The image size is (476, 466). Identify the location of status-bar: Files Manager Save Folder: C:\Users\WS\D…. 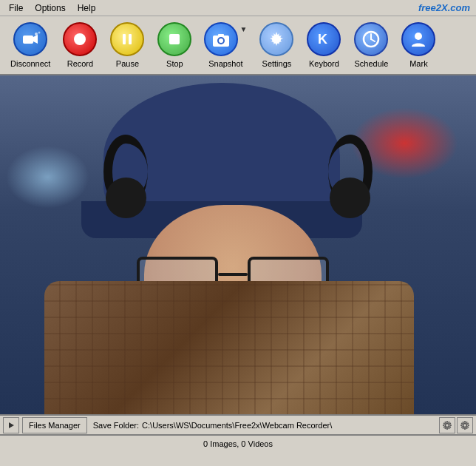
(238, 425).